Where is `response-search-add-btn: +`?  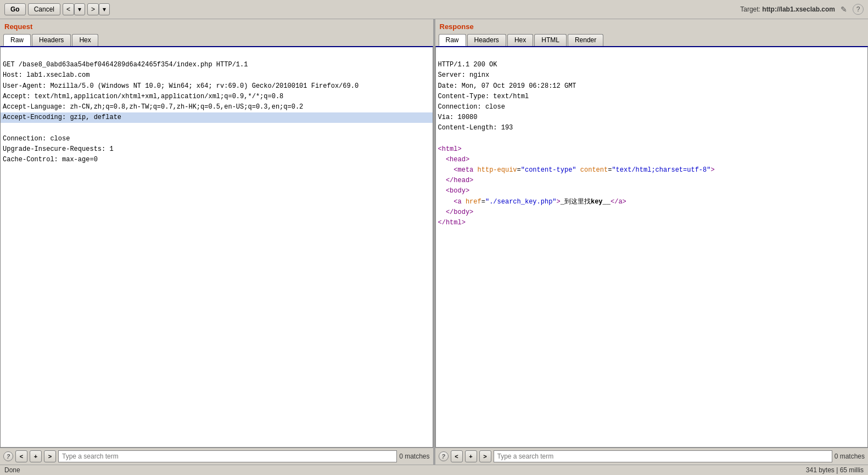 response-search-add-btn: + is located at coordinates (471, 456).